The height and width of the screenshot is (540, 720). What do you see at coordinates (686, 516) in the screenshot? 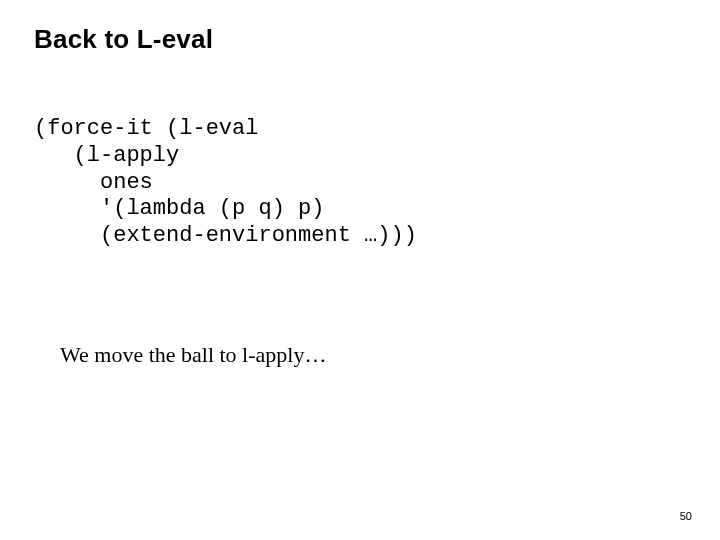
I see `page-number: 50` at bounding box center [686, 516].